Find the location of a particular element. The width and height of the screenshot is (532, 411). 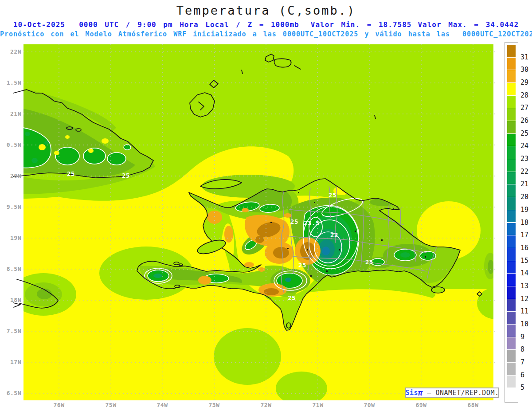

colorbar-tick-label: 27 is located at coordinates (526, 108).